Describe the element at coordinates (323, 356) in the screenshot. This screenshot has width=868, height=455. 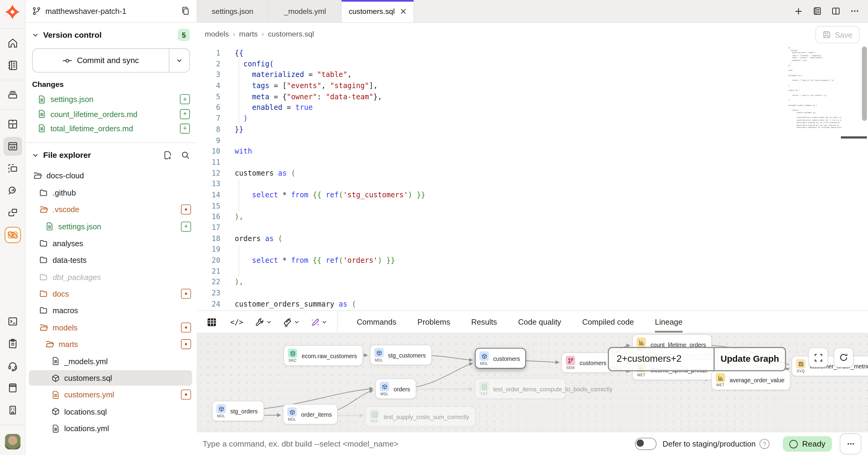
I see `lineage-node-ecom.raw_customers: SRCecom.raw_customers` at that location.